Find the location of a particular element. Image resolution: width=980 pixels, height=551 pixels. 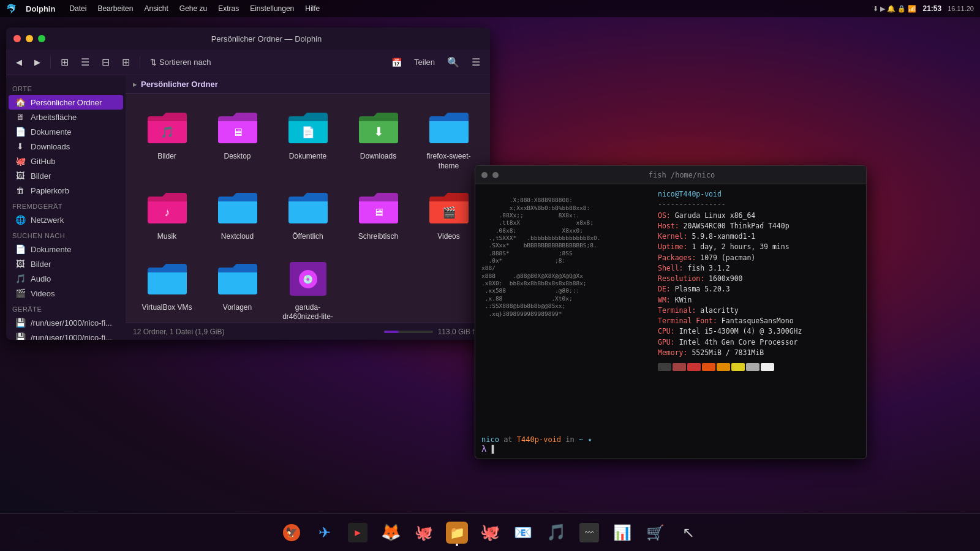

folder-icon-schreibtisch: 🖥 is located at coordinates (379, 208).